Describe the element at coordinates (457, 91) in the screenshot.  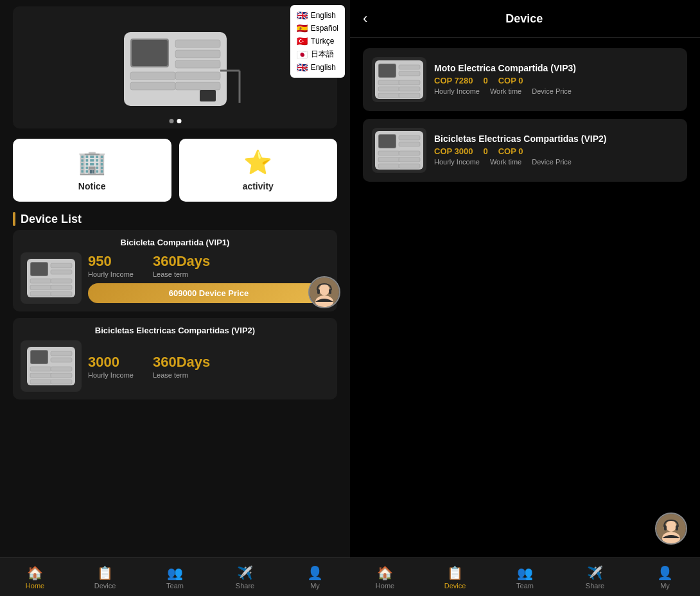
I see `right-hourly-label-vip3: Hourly Income` at that location.